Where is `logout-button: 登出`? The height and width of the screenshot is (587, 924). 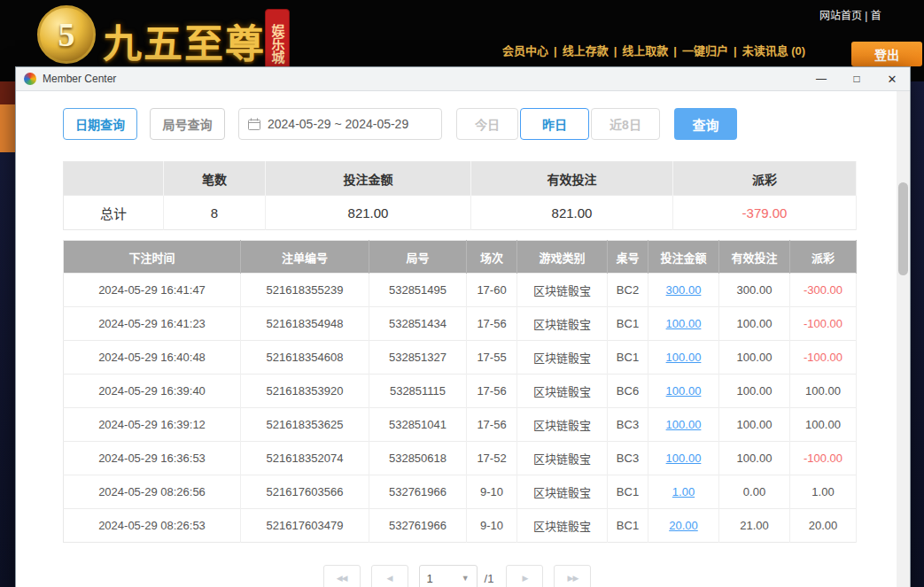
logout-button: 登出 is located at coordinates (887, 54).